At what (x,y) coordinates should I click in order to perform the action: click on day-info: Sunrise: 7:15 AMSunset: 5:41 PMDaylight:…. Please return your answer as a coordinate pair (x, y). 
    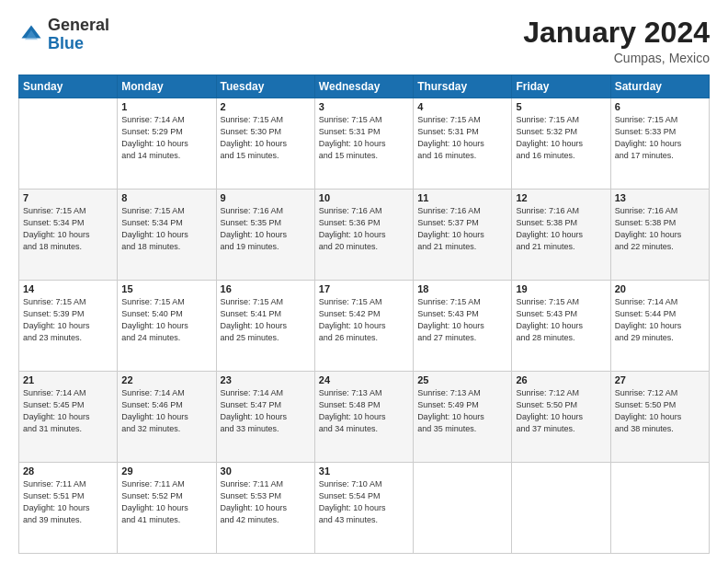
    Looking at the image, I should click on (266, 320).